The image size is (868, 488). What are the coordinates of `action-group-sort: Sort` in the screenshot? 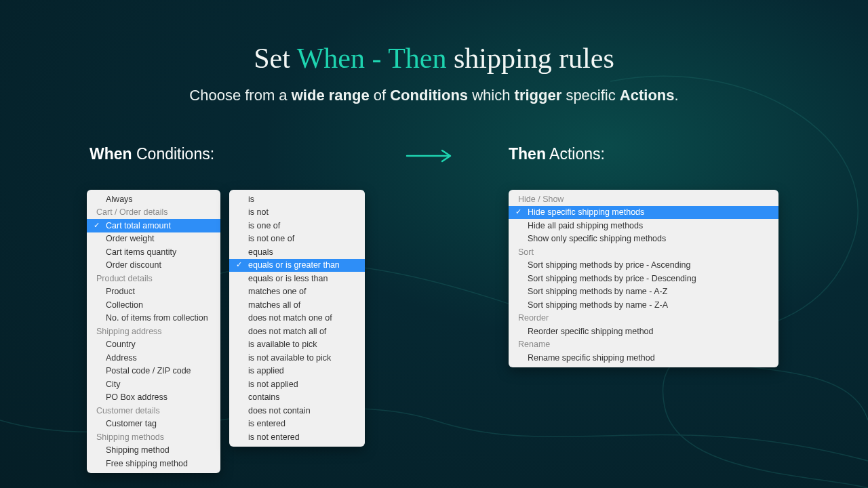 It's located at (644, 252).